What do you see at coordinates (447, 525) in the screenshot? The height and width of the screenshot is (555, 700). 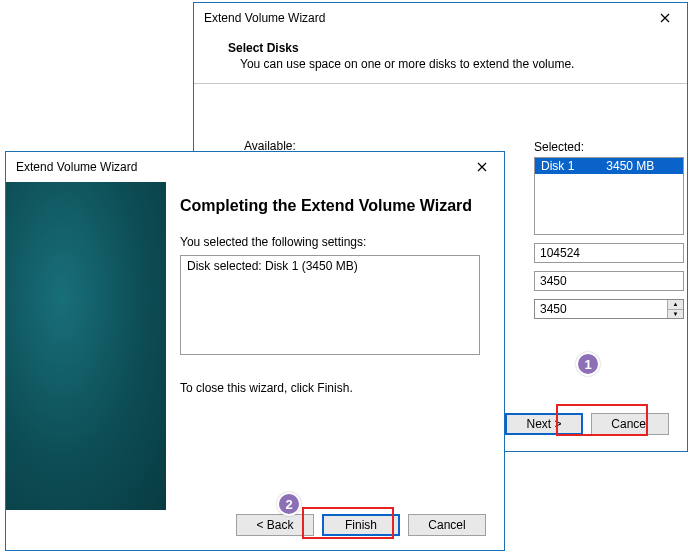 I see `cancel-button-front: Cancel` at bounding box center [447, 525].